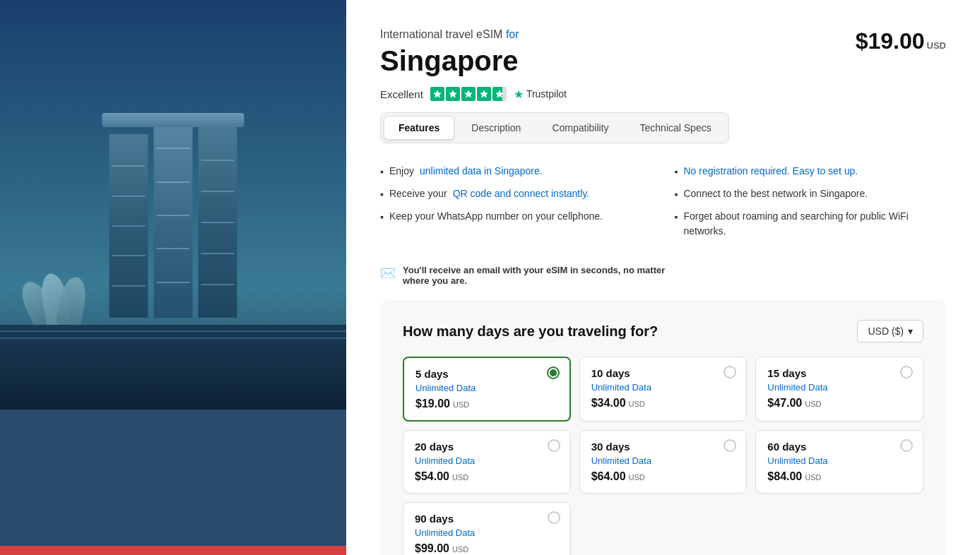  Describe the element at coordinates (784, 477) in the screenshot. I see `plan-price: $84.00` at that location.